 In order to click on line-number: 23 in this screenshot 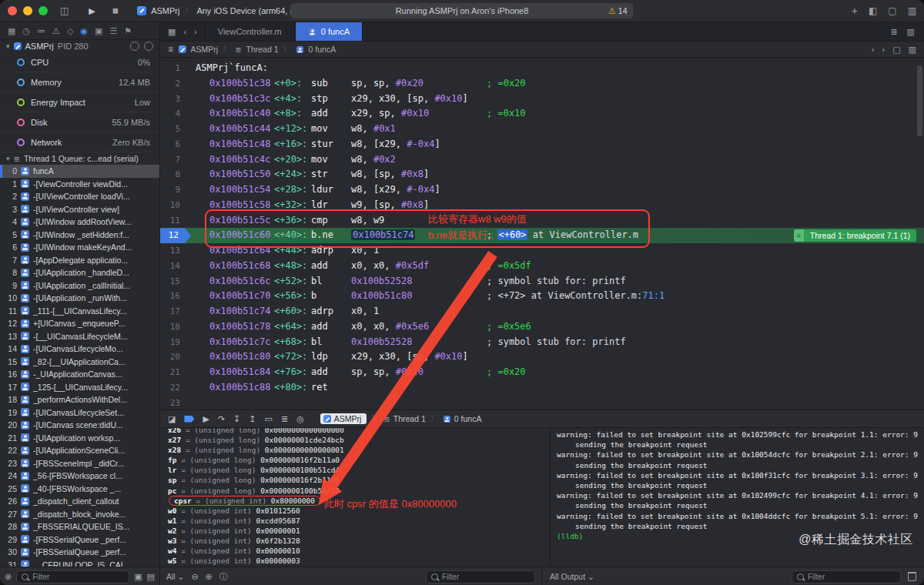, I will do `click(176, 403)`.